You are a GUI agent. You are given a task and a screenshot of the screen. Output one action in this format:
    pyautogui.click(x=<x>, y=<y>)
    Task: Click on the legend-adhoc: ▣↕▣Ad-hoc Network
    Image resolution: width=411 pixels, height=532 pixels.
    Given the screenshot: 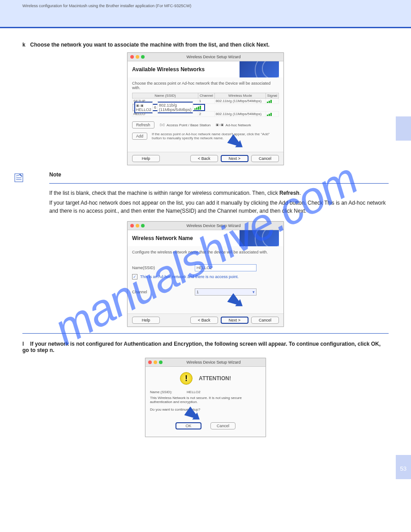 What is the action you would take?
    pyautogui.click(x=233, y=125)
    